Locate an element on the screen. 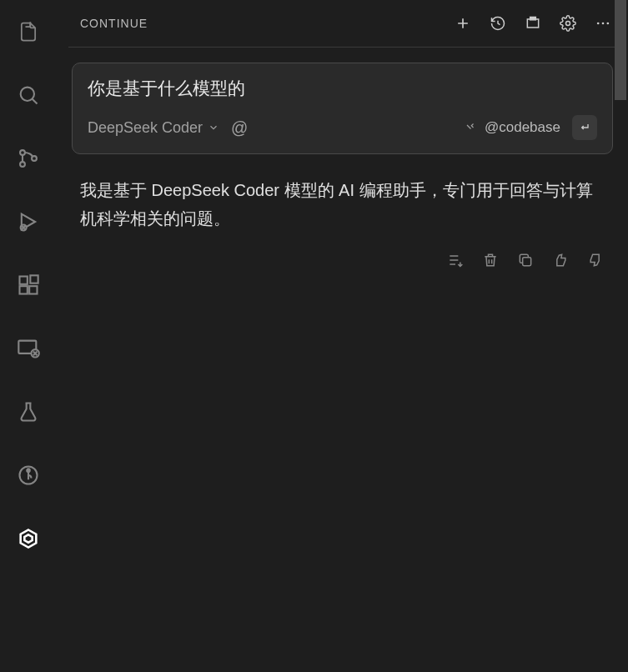  copy-button is located at coordinates (525, 260).